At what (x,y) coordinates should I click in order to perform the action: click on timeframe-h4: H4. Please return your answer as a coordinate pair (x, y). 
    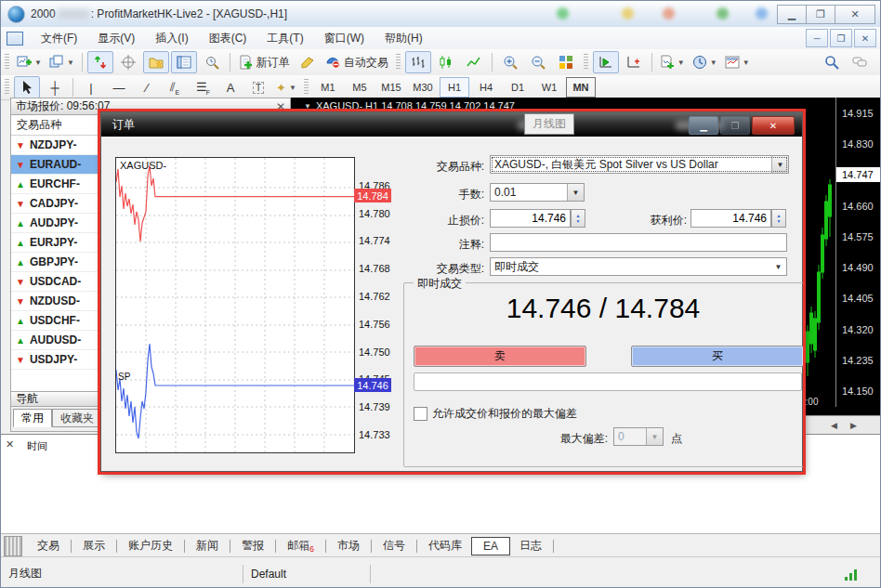
    Looking at the image, I should click on (486, 87).